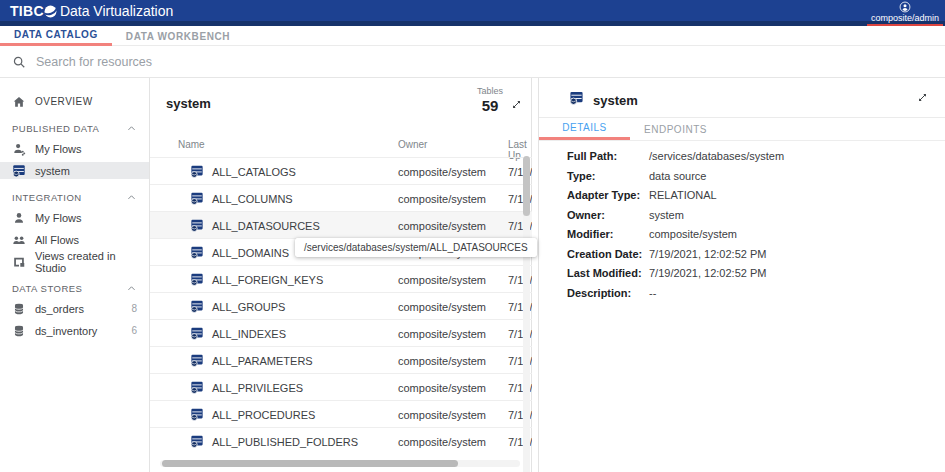  Describe the element at coordinates (652, 294) in the screenshot. I see `field-value: --` at that location.